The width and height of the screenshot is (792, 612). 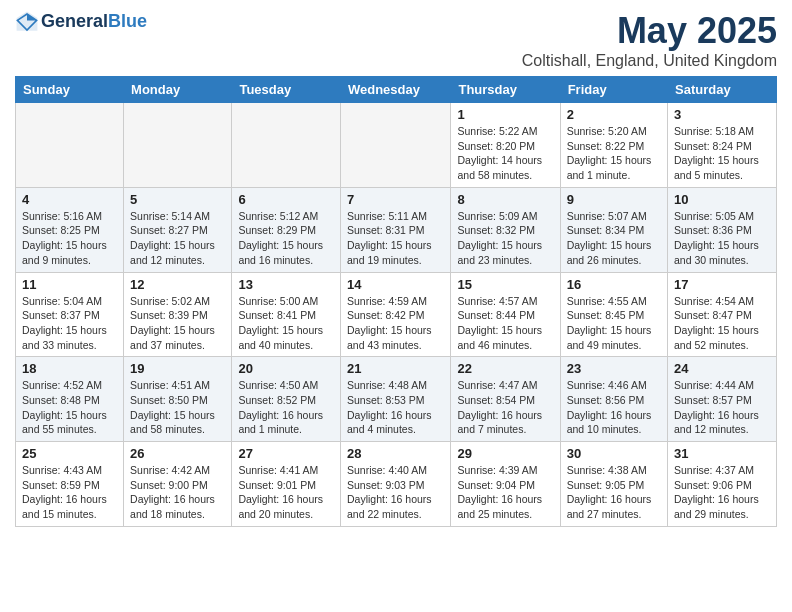 I want to click on calendar-cell: 29Sunrise: 4:39 AMSunset: 9:04 PMDayligh…, so click(x=506, y=484).